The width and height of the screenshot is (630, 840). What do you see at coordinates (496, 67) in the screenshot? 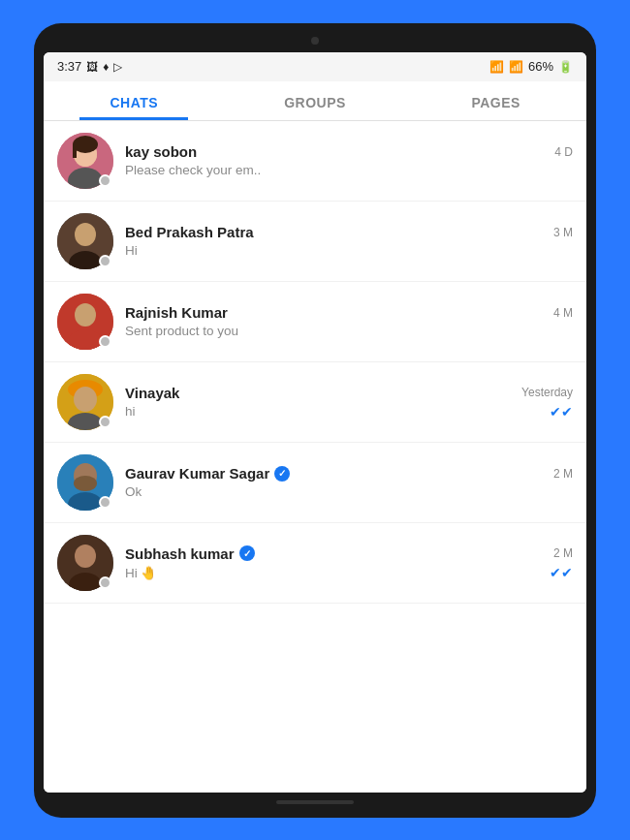
I see `wifi-icon: 📶` at bounding box center [496, 67].